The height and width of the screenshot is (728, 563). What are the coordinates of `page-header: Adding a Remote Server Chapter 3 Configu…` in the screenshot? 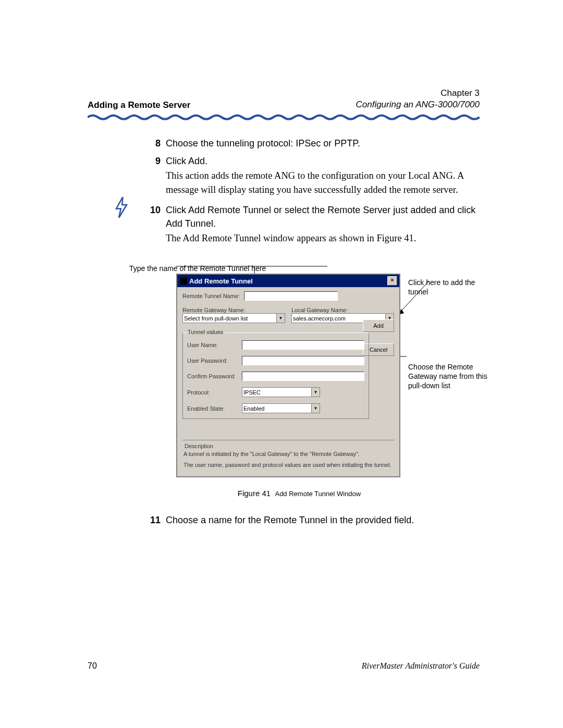 It's located at (284, 99).